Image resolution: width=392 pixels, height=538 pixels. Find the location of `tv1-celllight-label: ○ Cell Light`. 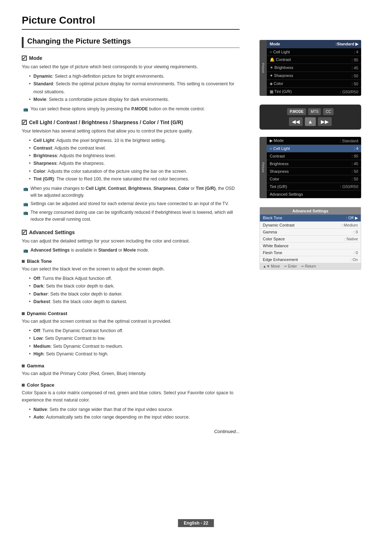

tv1-celllight-label: ○ Cell Light is located at coordinates (312, 52).